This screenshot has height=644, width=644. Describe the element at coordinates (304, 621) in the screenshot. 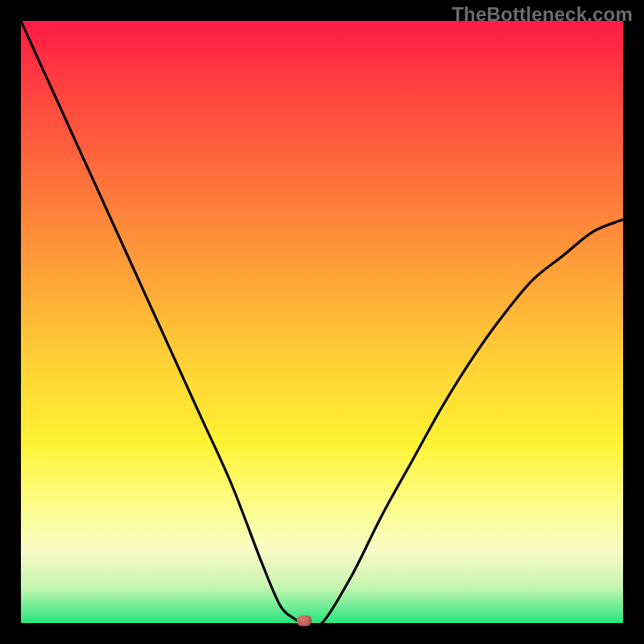

I see `optimum-marker` at that location.